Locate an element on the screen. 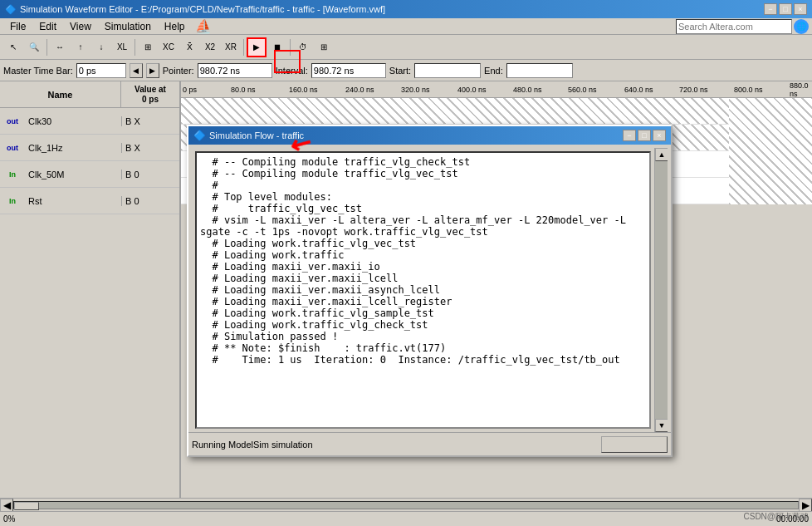 This screenshot has width=812, height=526. search-bar: 🌐 is located at coordinates (742, 27).